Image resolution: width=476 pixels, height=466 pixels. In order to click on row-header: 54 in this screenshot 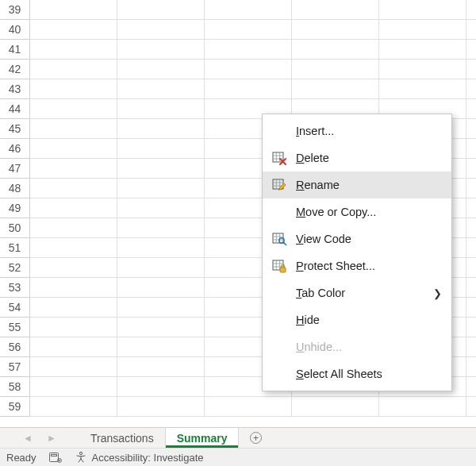, I will do `click(15, 308)`.